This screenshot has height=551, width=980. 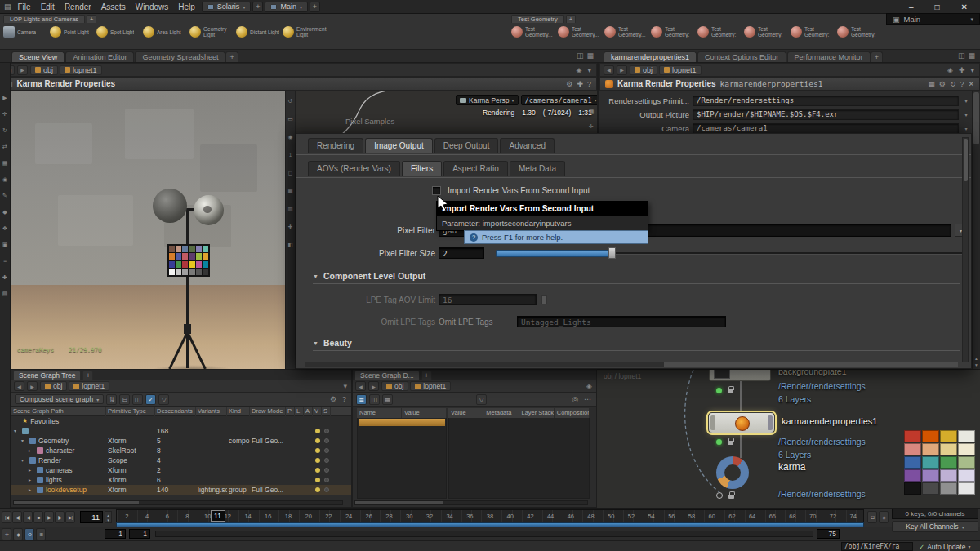 What do you see at coordinates (490, 516) in the screenshot?
I see `timeline-ruler: 2468101214161820222426283032343638404244…` at bounding box center [490, 516].